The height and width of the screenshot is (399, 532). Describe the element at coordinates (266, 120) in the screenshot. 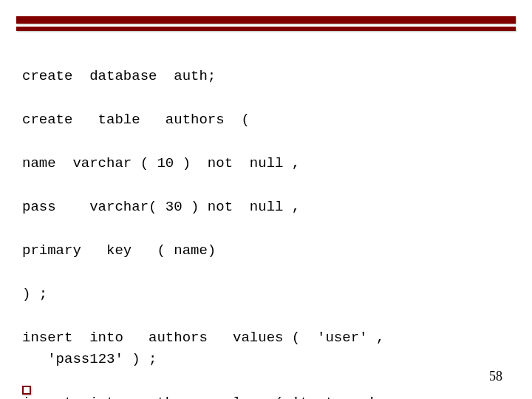

I see `code-line: create table authors (` at that location.